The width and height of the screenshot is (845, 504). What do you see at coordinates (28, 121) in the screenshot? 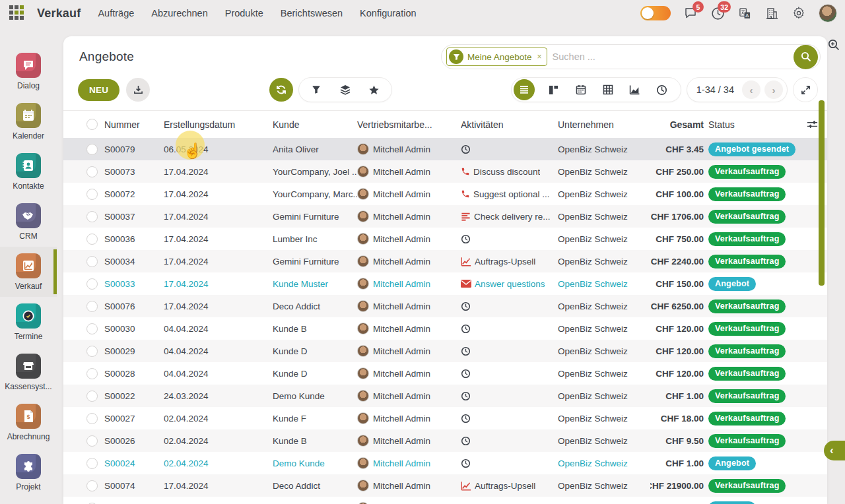
I see `sidebar-item-kalender: Kalender` at bounding box center [28, 121].